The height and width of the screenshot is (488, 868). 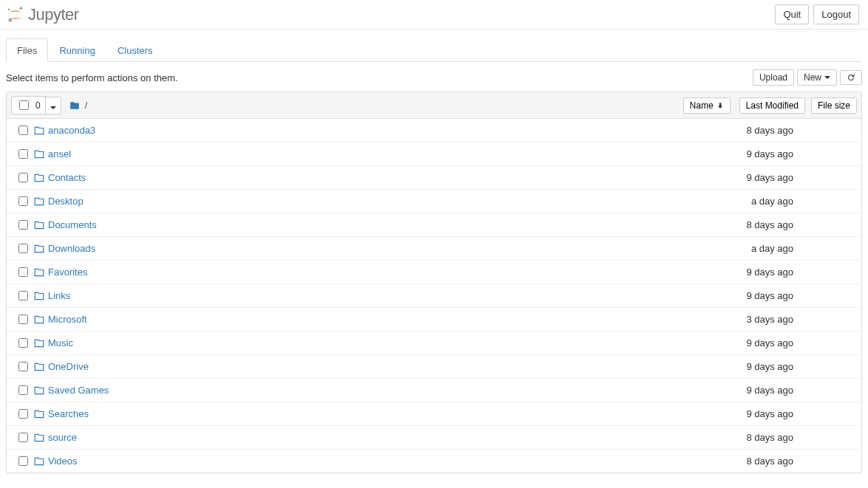 What do you see at coordinates (434, 343) in the screenshot?
I see `list-item: Music9 days ago` at bounding box center [434, 343].